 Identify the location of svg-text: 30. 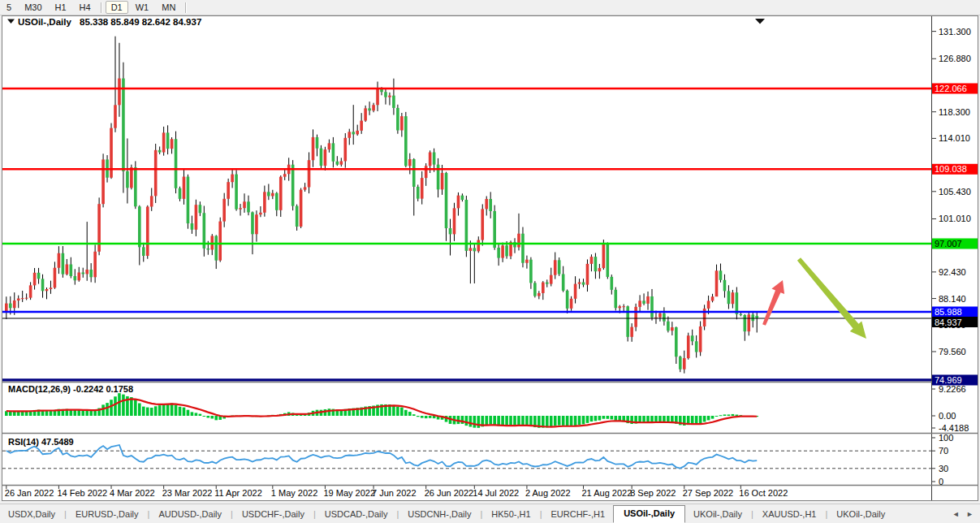
(943, 469).